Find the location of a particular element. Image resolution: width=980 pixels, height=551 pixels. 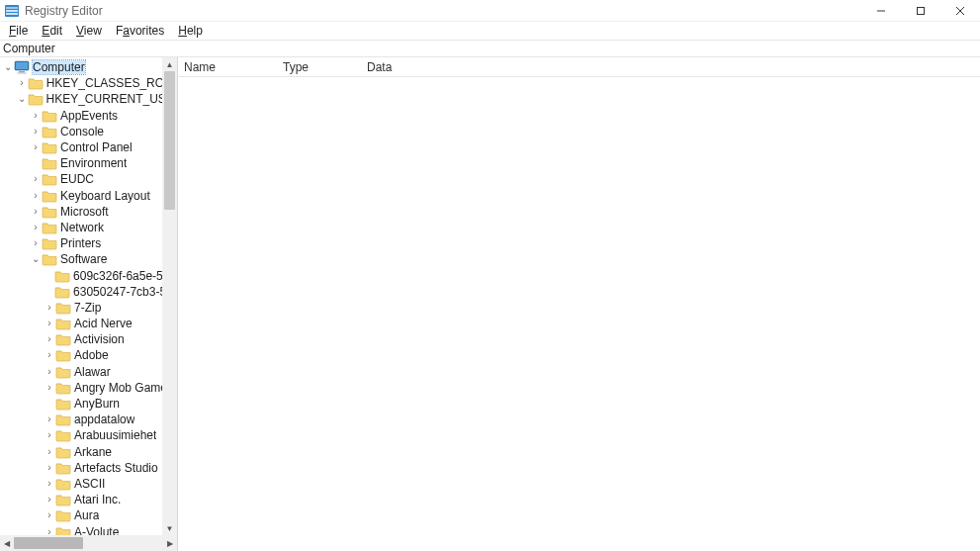

minimize-button is located at coordinates (881, 11).